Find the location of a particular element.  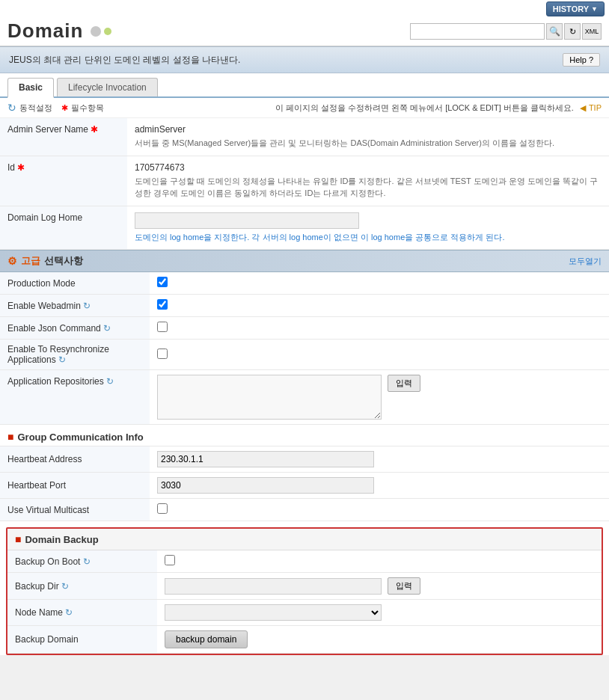

backup-domain-label: Backup Domain is located at coordinates (82, 640).